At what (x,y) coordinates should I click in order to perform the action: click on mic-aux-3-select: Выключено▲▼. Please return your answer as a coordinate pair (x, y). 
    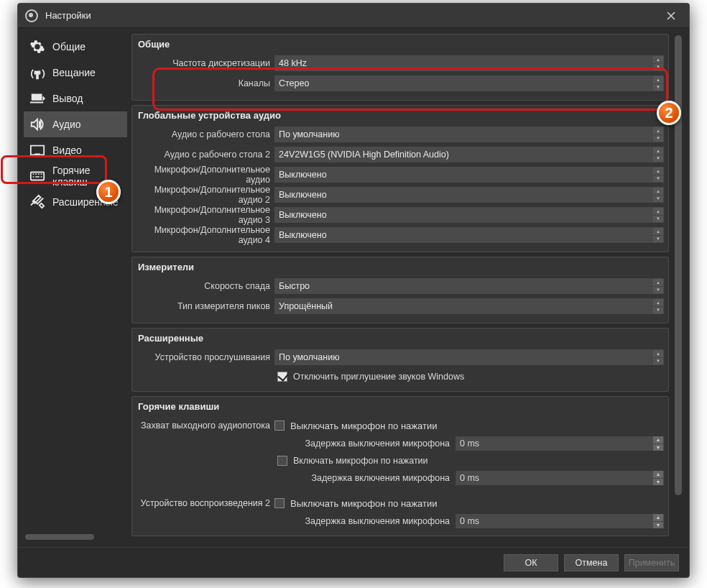
    Looking at the image, I should click on (469, 215).